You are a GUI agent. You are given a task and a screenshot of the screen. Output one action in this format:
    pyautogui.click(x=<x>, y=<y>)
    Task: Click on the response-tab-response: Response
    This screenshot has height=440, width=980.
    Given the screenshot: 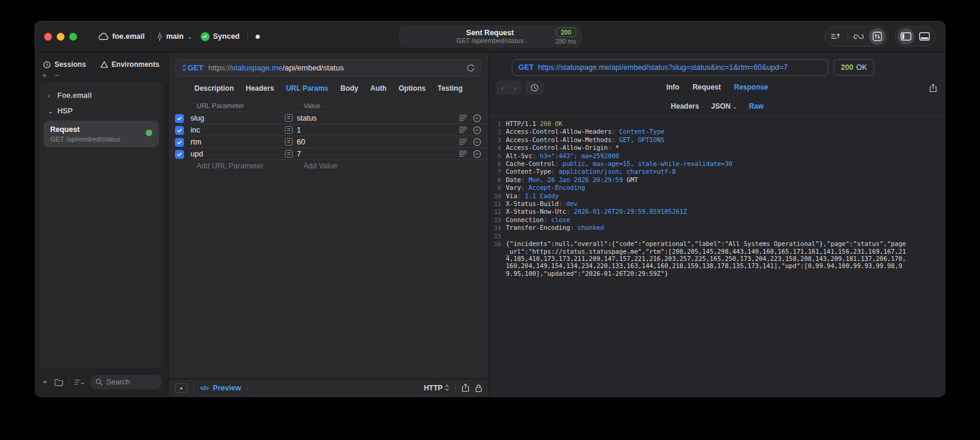 What is the action you would take?
    pyautogui.click(x=751, y=87)
    